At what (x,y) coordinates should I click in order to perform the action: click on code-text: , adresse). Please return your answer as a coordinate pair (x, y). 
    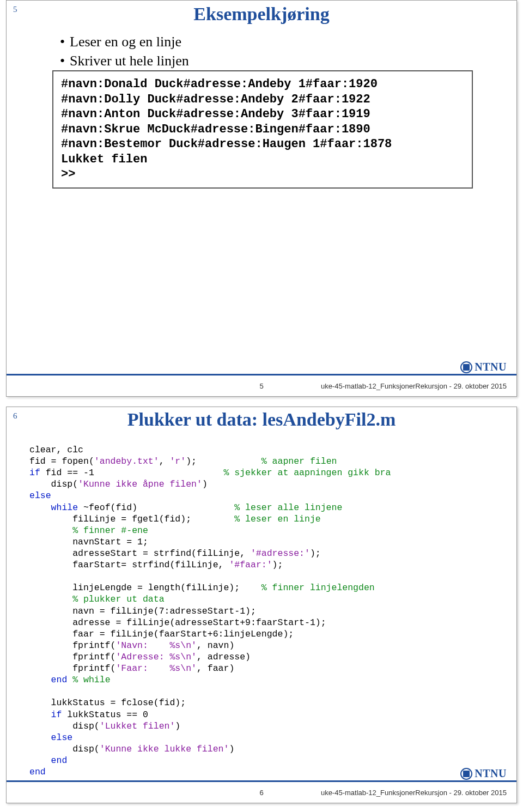
    Looking at the image, I should click on (223, 657).